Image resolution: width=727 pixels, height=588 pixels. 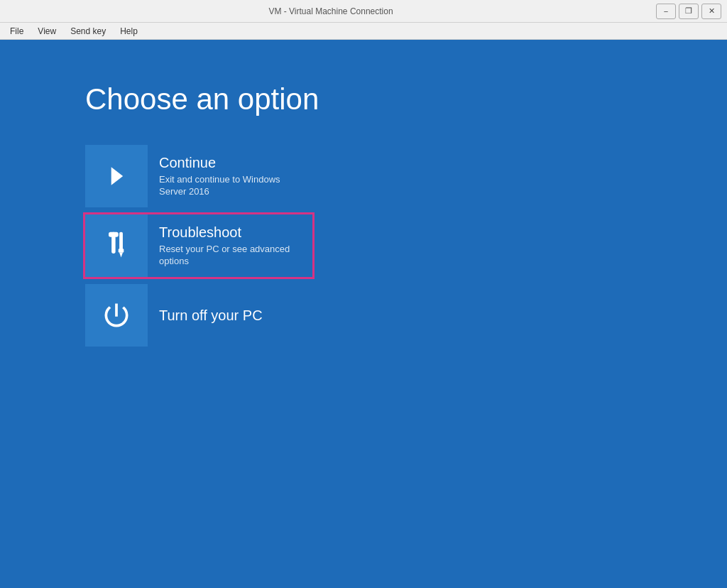 What do you see at coordinates (689, 11) in the screenshot?
I see `restore-button: ❐` at bounding box center [689, 11].